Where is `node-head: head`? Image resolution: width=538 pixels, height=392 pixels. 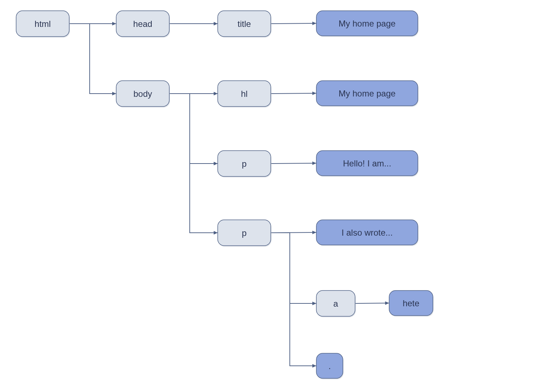 node-head: head is located at coordinates (143, 24).